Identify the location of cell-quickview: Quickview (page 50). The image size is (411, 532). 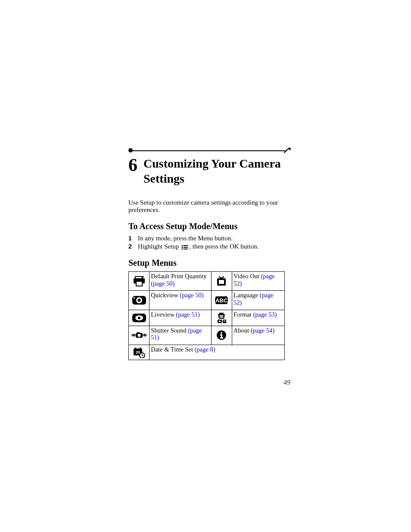
(181, 300).